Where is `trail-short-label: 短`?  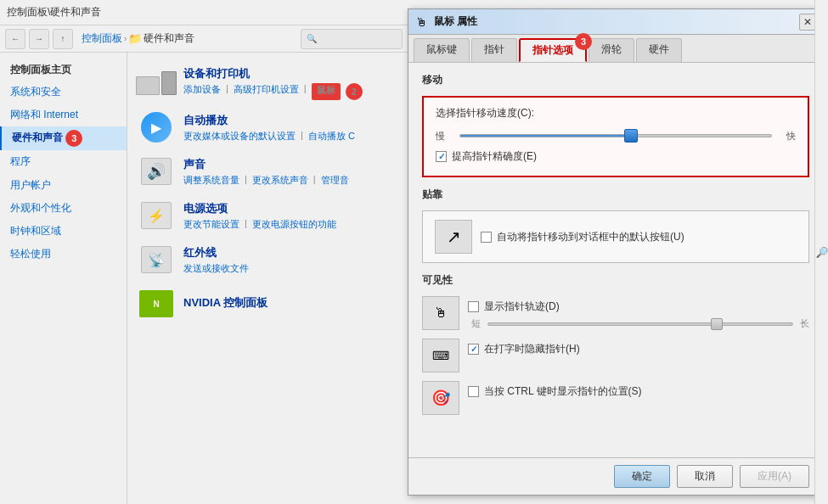 trail-short-label: 短 is located at coordinates (476, 324).